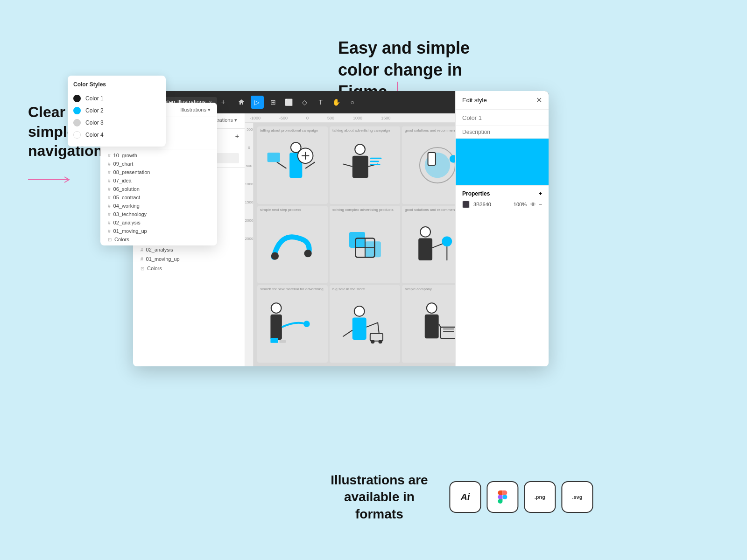  Describe the element at coordinates (159, 214) in the screenshot. I see `lp-layer-03-technology: #03_technology` at that location.